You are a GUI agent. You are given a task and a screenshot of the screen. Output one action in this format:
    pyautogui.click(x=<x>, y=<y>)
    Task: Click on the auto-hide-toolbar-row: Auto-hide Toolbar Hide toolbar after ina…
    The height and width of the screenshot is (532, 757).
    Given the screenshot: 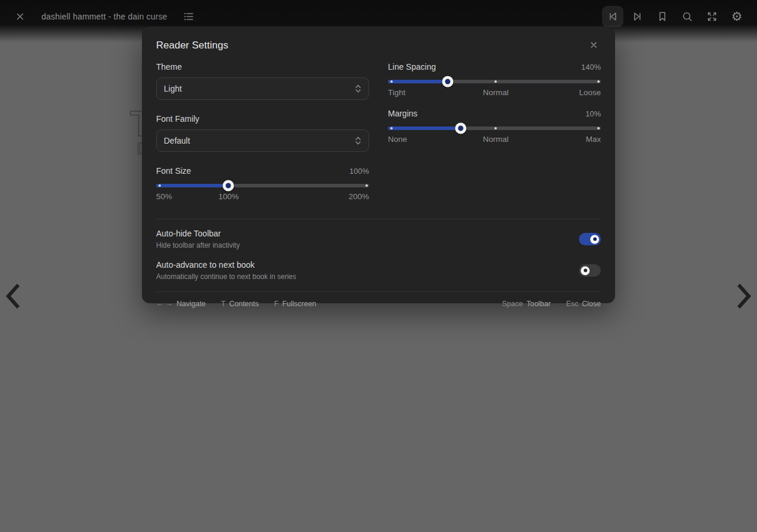 What is the action you would take?
    pyautogui.click(x=378, y=239)
    